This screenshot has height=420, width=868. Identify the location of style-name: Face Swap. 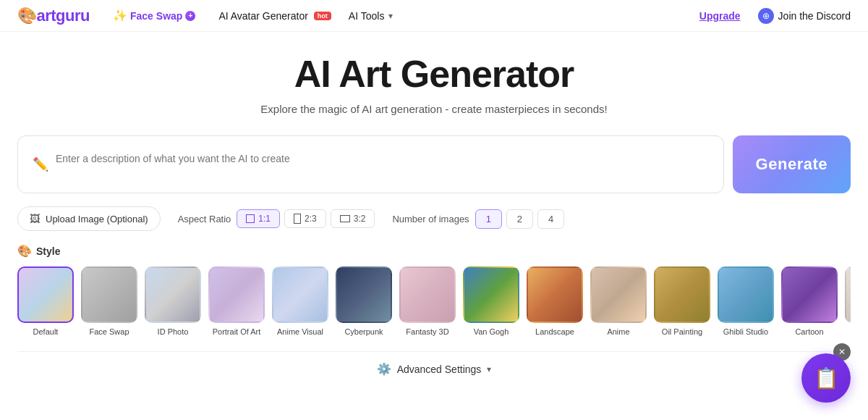
(109, 332).